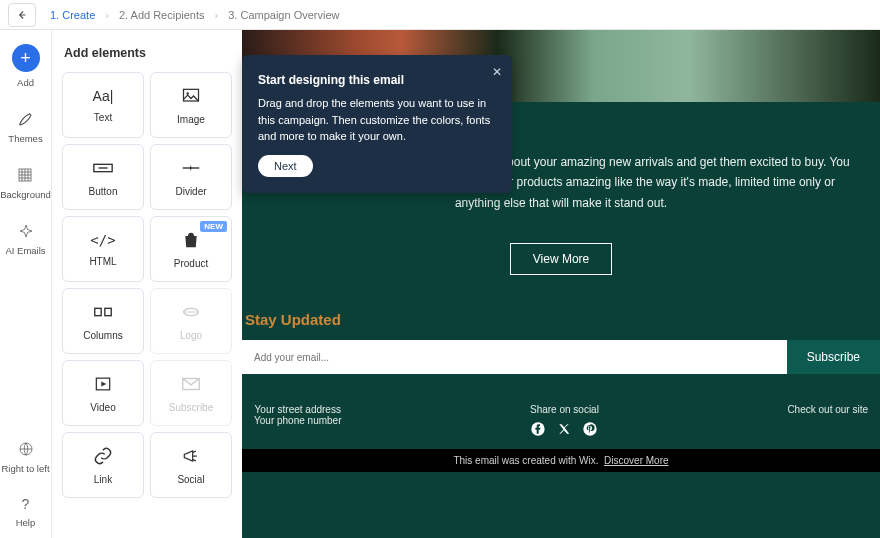  What do you see at coordinates (103, 321) in the screenshot?
I see `element-columns: Columns` at bounding box center [103, 321].